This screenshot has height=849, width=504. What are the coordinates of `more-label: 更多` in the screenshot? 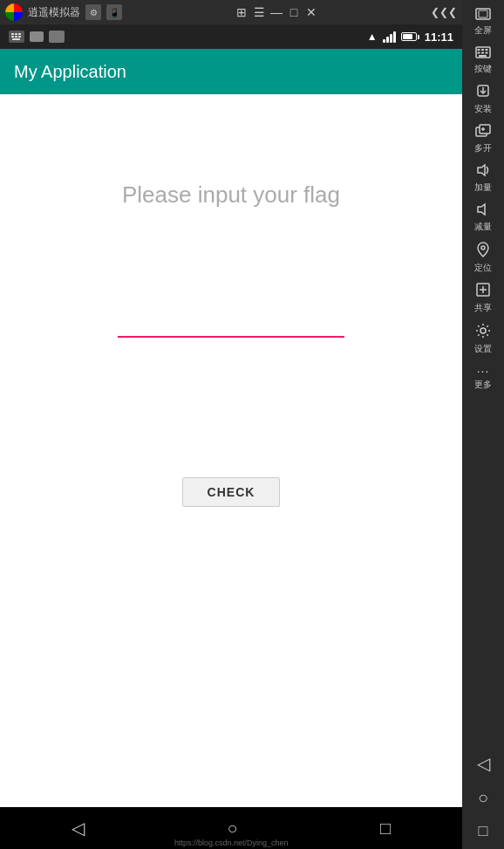 It's located at (483, 385).